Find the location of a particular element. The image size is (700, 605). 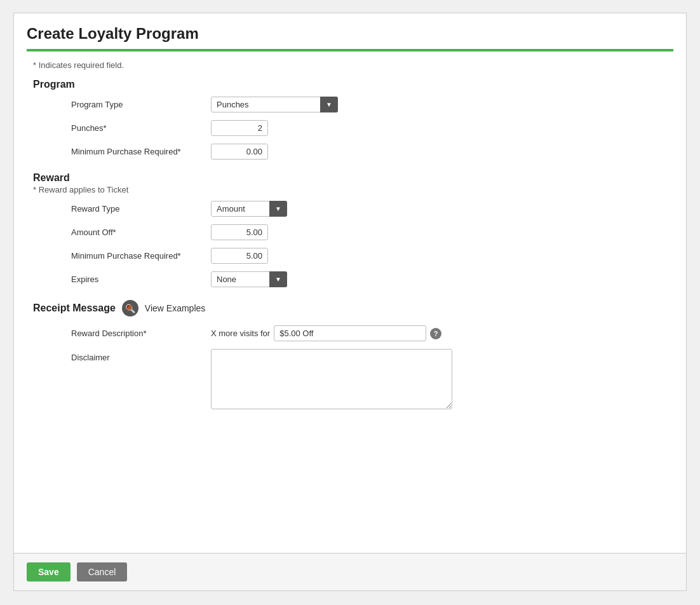

expires-select: None 30 Days 60 Days 90 Days 1 Year is located at coordinates (249, 280).